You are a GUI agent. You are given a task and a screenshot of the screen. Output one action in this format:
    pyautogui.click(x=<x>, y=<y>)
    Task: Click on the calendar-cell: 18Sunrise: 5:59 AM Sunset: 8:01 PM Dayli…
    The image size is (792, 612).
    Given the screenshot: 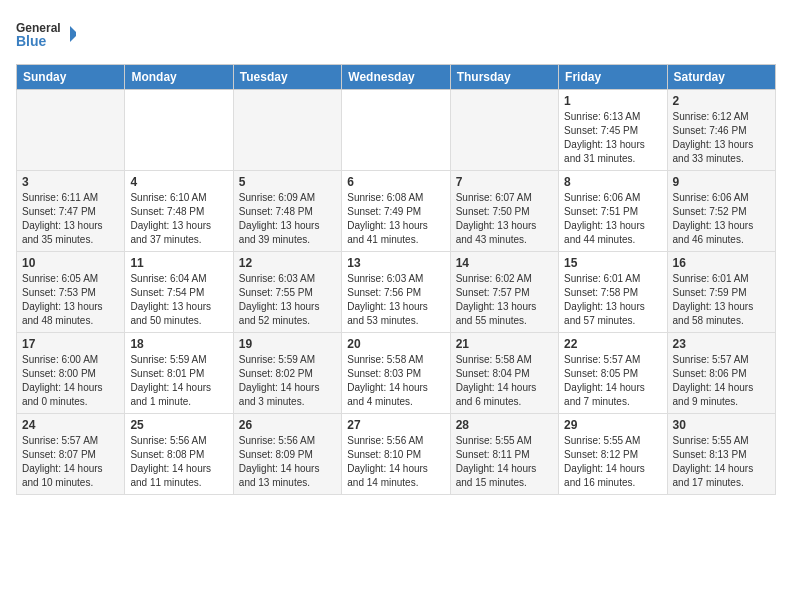 What is the action you would take?
    pyautogui.click(x=179, y=374)
    